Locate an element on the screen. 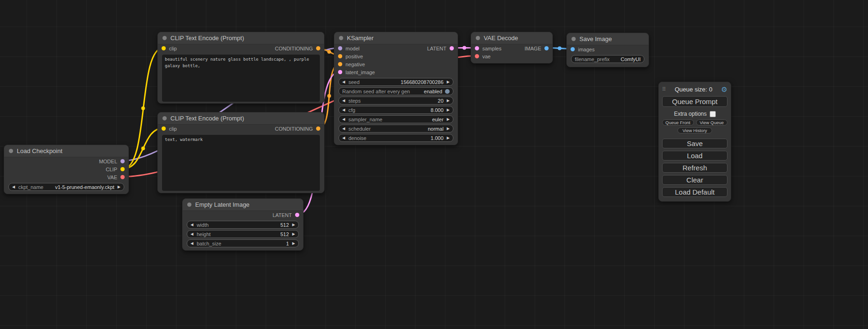  settings-gear-icon: ⚙ is located at coordinates (725, 90).